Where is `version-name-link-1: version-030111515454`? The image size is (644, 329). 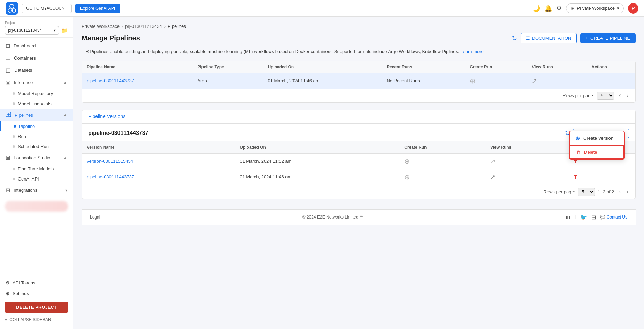
version-name-link-1: version-030111515454 is located at coordinates (110, 161).